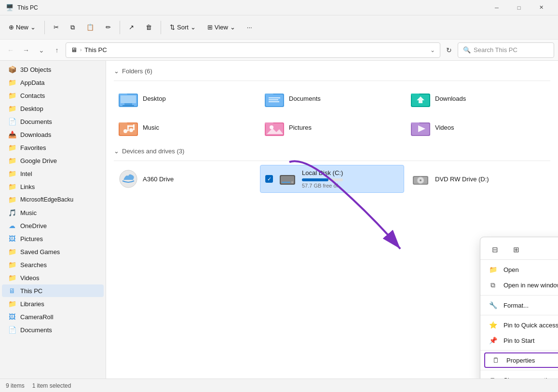 The height and width of the screenshot is (392, 558). What do you see at coordinates (332, 98) in the screenshot?
I see `folder-item-documents: Documents` at bounding box center [332, 98].